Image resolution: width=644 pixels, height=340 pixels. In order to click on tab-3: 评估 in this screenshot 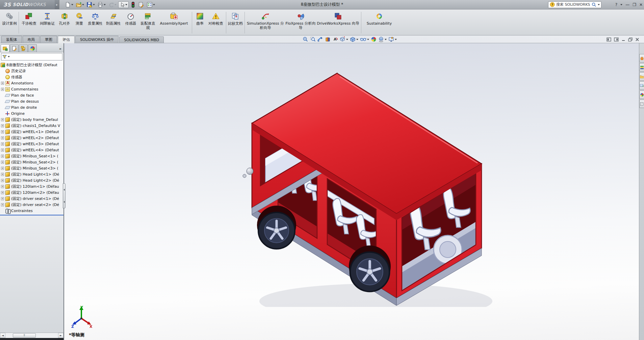, I will do `click(66, 40)`.